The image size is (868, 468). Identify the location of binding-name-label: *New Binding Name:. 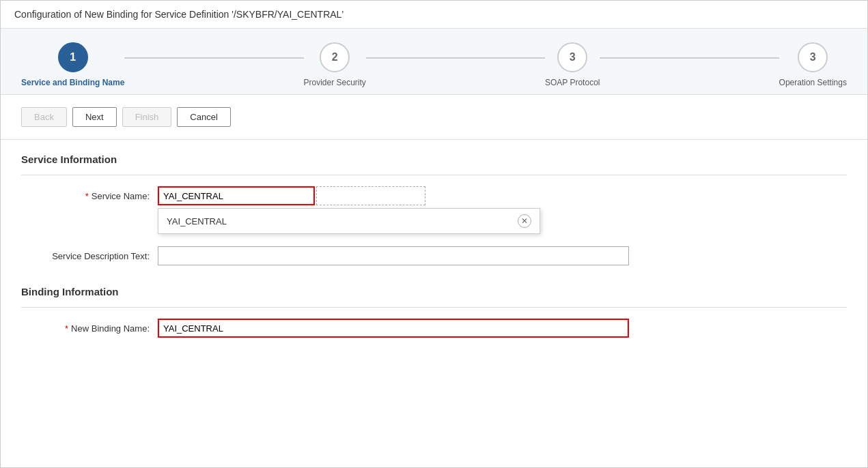
(89, 329).